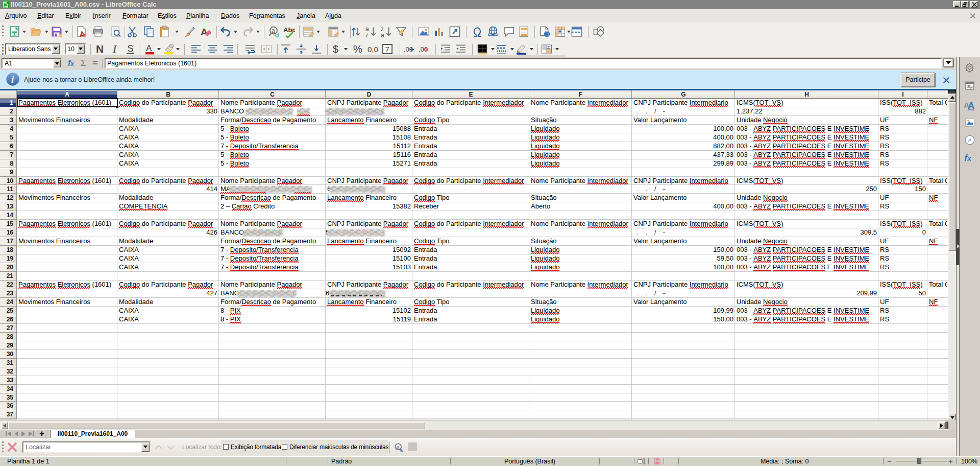  What do you see at coordinates (387, 49) in the screenshot?
I see `svg-text: 7` at bounding box center [387, 49].